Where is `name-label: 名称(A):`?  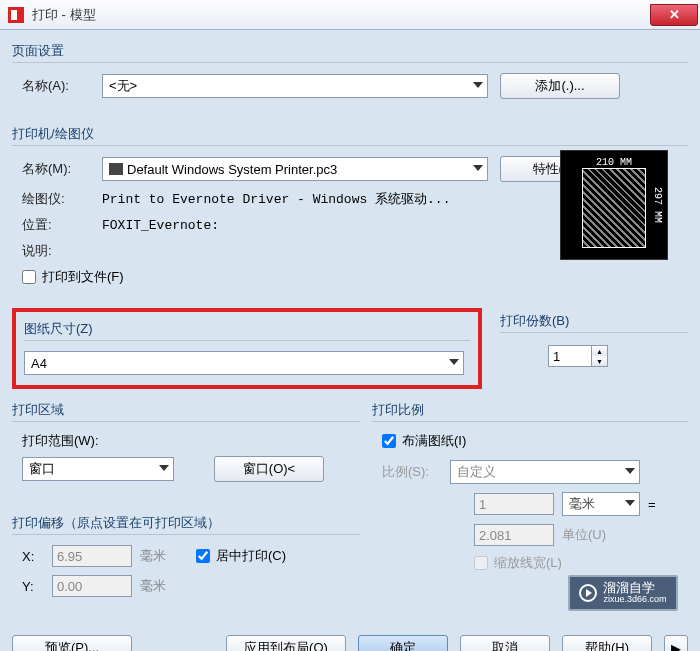 name-label: 名称(A): is located at coordinates (62, 86).